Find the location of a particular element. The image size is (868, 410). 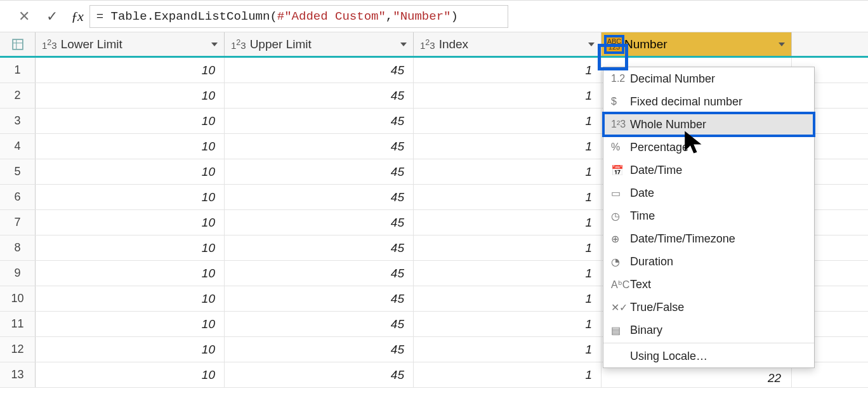

type-icon-any: ABC123 is located at coordinates (614, 44).